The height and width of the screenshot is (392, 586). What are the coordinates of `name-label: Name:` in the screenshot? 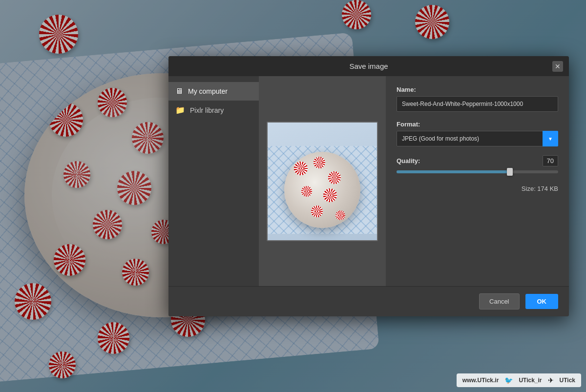 It's located at (478, 90).